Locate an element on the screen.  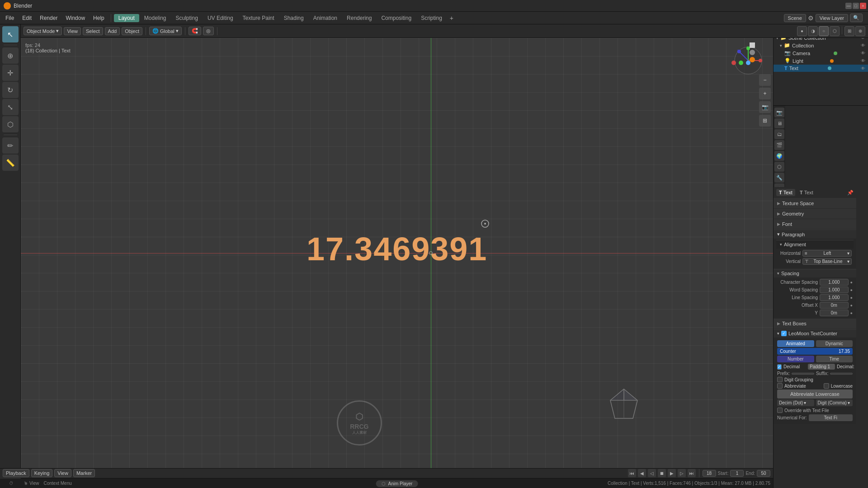
rotate-tool-button: ↻ is located at coordinates (10, 90).